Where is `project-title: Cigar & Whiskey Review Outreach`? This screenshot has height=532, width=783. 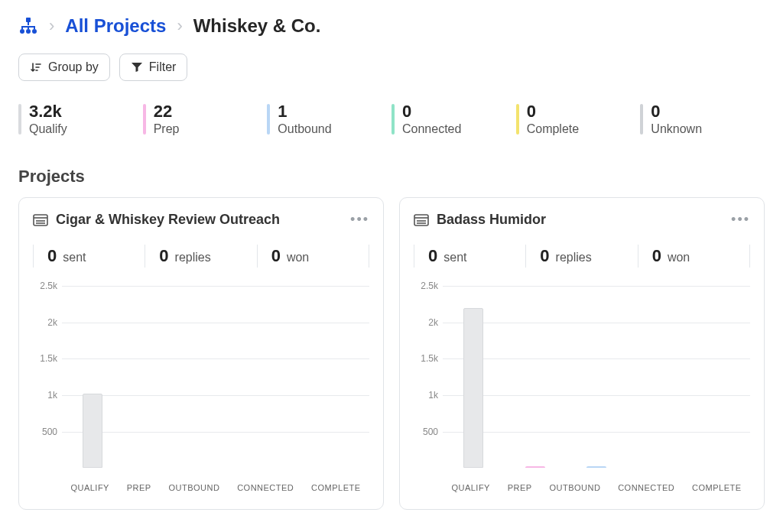
project-title: Cigar & Whiskey Review Outreach is located at coordinates (199, 220).